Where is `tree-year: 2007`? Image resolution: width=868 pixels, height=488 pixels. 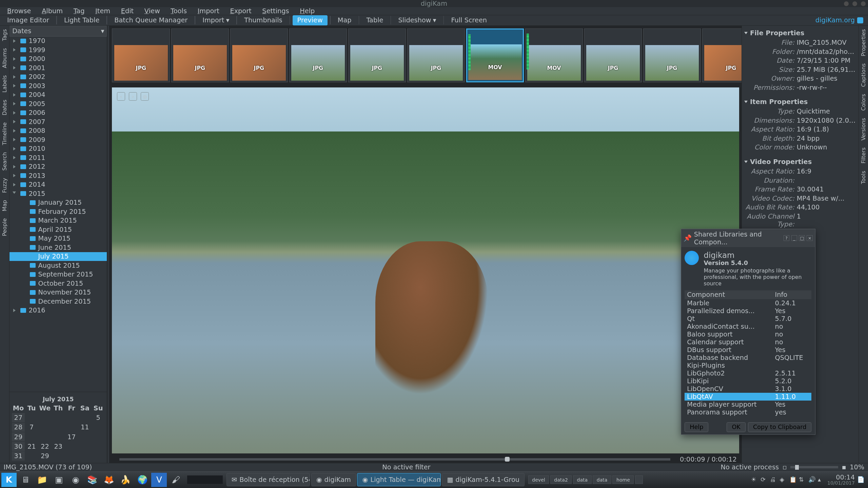
tree-year: 2007 is located at coordinates (58, 122).